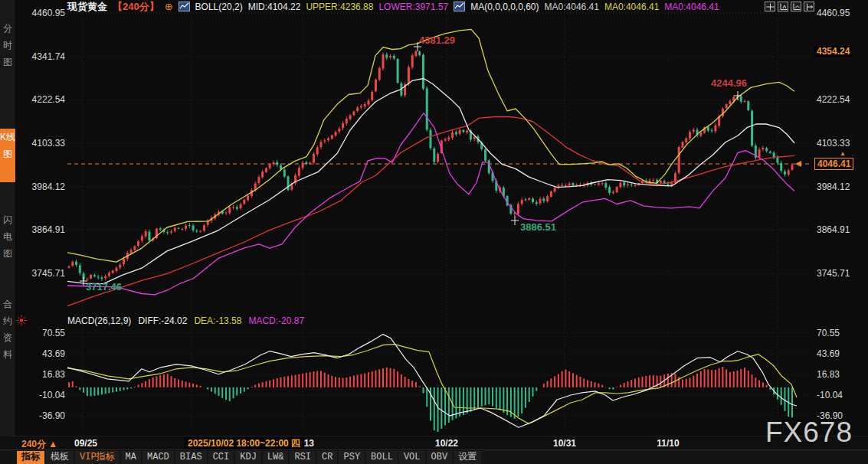  I want to click on indicator-tab-模板: 模板, so click(60, 458).